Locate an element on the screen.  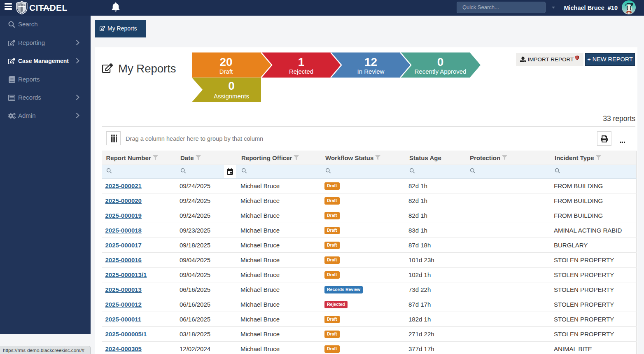
svg-text: Rejected is located at coordinates (301, 72).